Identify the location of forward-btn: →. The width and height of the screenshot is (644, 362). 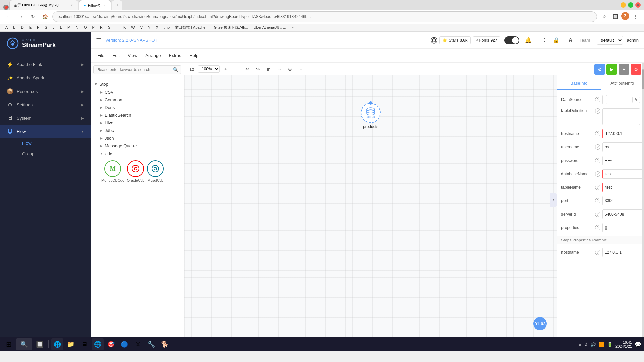
(21, 17).